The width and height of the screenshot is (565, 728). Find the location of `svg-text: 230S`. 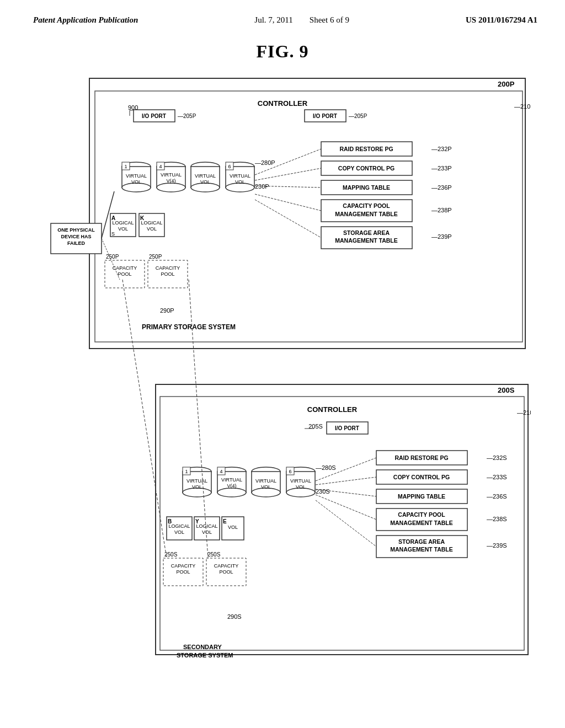

svg-text: 230S is located at coordinates (323, 491).